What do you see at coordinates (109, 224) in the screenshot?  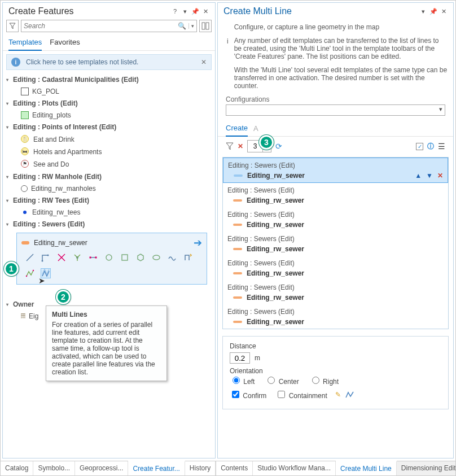 I see `group-header: ▾Editing : Sewers (Edit)` at bounding box center [109, 224].